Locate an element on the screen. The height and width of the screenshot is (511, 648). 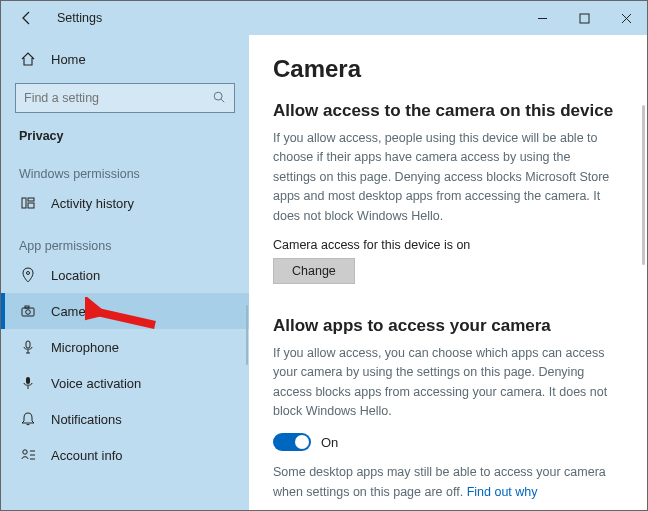
content-scrollbar is located at coordinates (644, 185).